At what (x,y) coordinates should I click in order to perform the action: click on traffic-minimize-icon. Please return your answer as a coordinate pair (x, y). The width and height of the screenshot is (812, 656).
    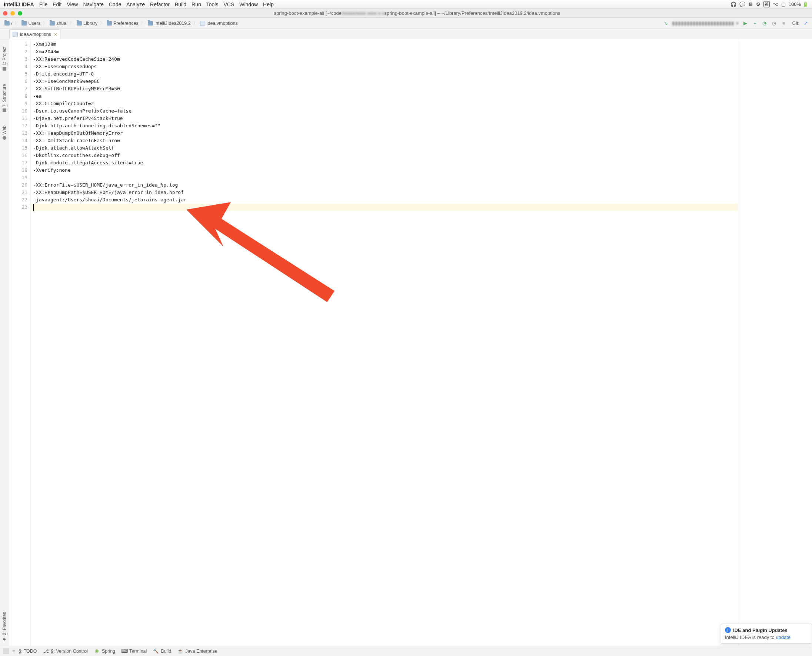
    Looking at the image, I should click on (12, 13).